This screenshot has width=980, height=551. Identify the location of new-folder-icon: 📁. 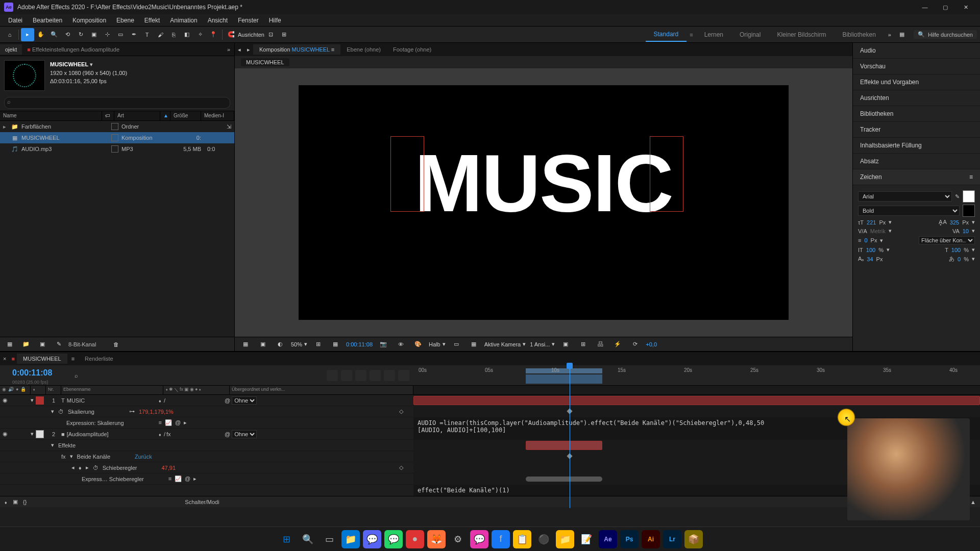
(26, 344).